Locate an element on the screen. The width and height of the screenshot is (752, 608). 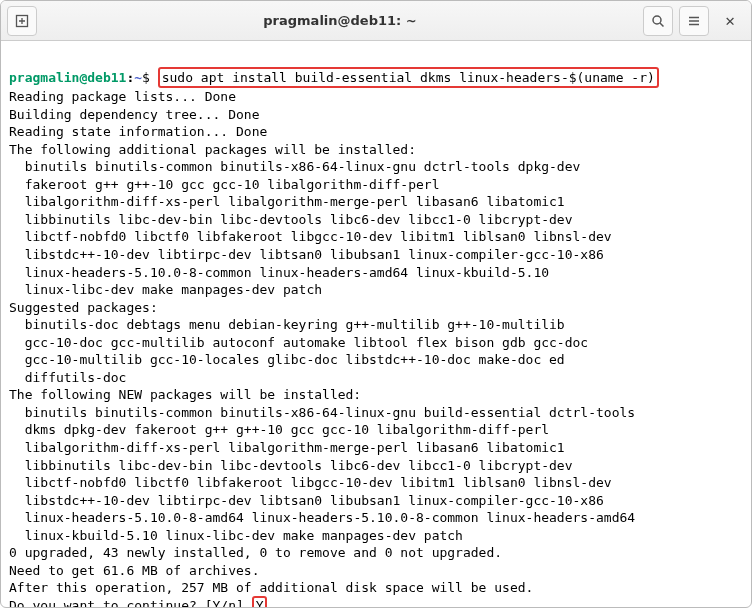
output-line: linux-kbuild-5.10 linux-libc-dev make ma… is located at coordinates (376, 536).